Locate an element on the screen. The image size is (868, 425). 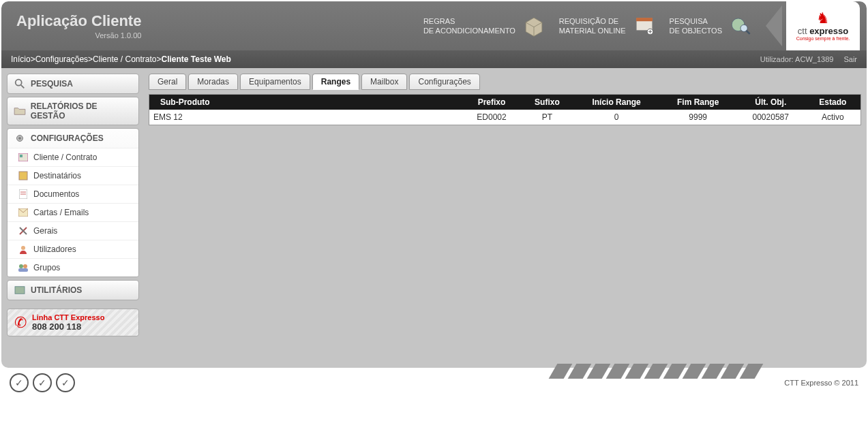
sidebar-item-utilizadores: Utilizadores is located at coordinates (73, 249).